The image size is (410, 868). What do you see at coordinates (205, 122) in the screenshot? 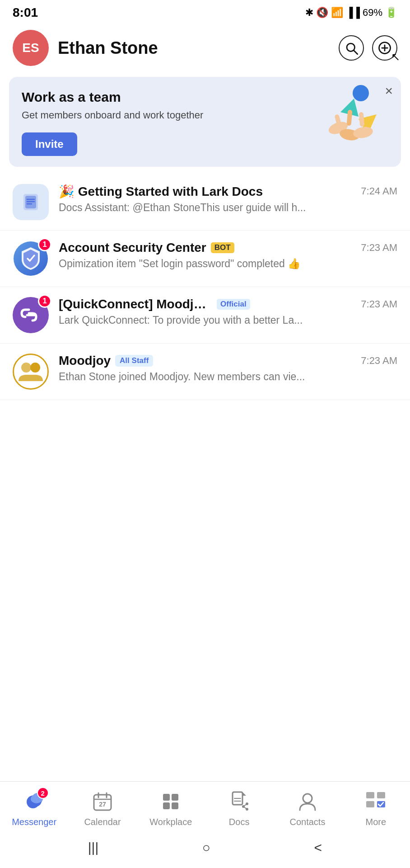
I see `banner: Work as a team Get members onboard and w…` at bounding box center [205, 122].